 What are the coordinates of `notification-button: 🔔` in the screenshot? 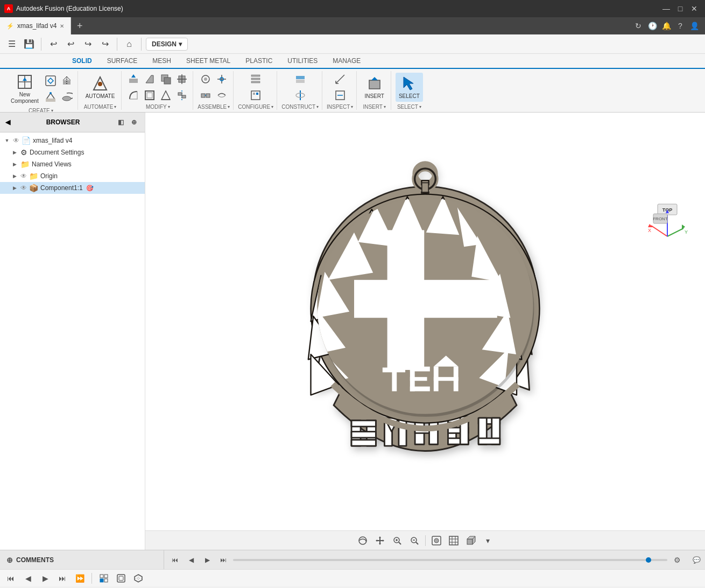 It's located at (666, 26).